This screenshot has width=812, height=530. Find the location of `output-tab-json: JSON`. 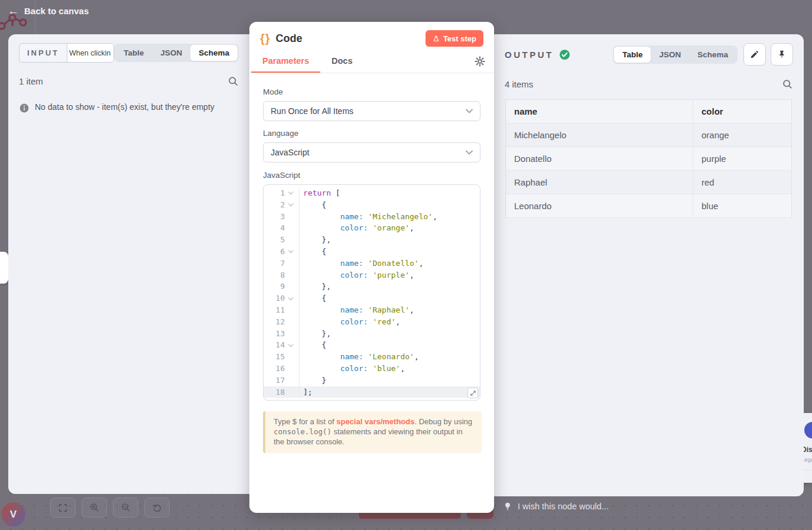

output-tab-json: JSON is located at coordinates (670, 54).